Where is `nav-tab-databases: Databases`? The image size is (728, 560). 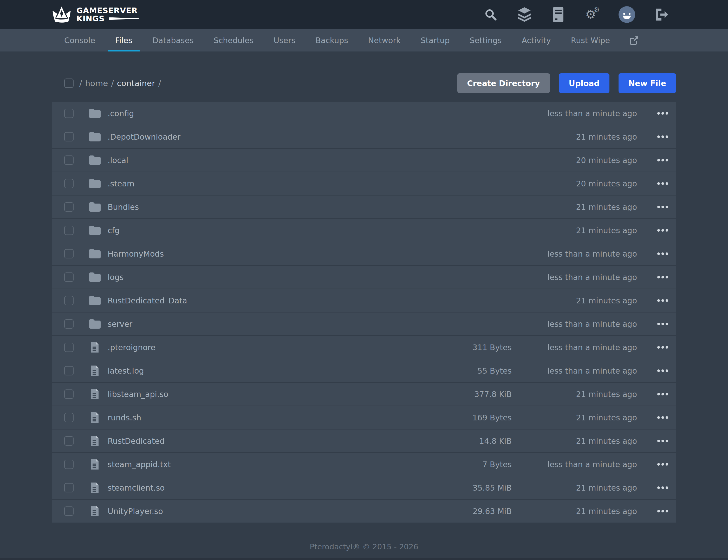 nav-tab-databases: Databases is located at coordinates (173, 40).